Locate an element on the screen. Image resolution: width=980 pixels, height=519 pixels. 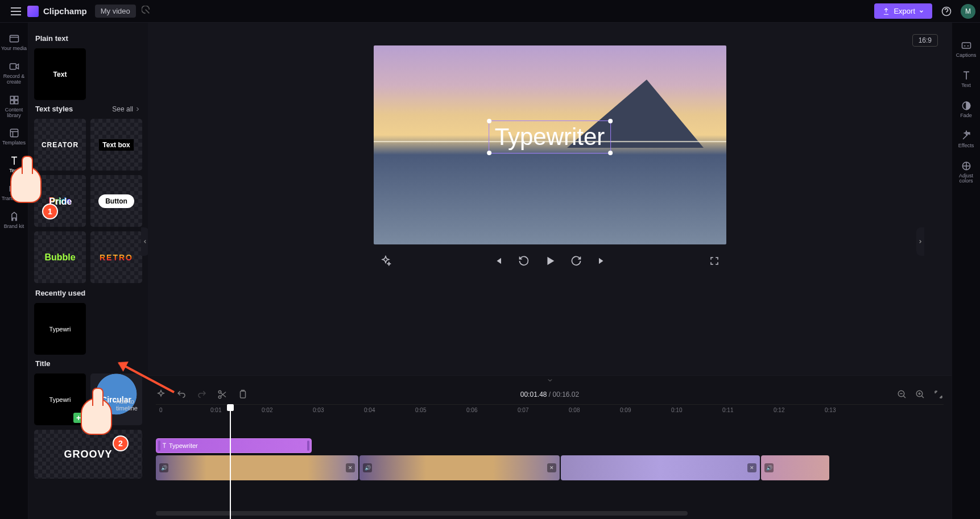
prop-captions: Captions is located at coordinates (966, 49).